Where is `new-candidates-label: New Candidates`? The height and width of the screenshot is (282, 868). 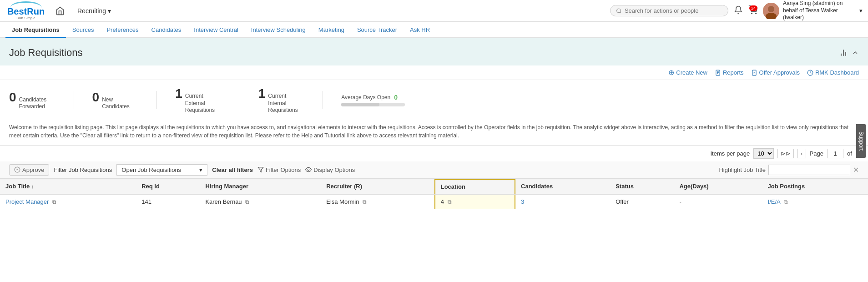
new-candidates-label: New Candidates is located at coordinates (120, 104).